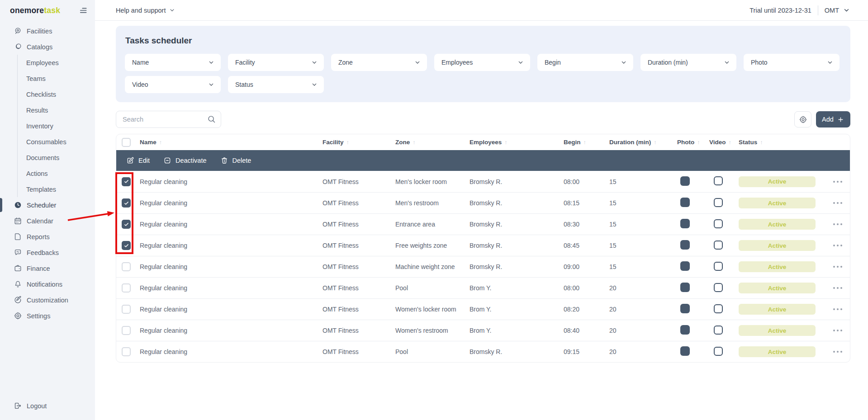 The height and width of the screenshot is (420, 868). Describe the element at coordinates (803, 119) in the screenshot. I see `table-settings-button` at that location.